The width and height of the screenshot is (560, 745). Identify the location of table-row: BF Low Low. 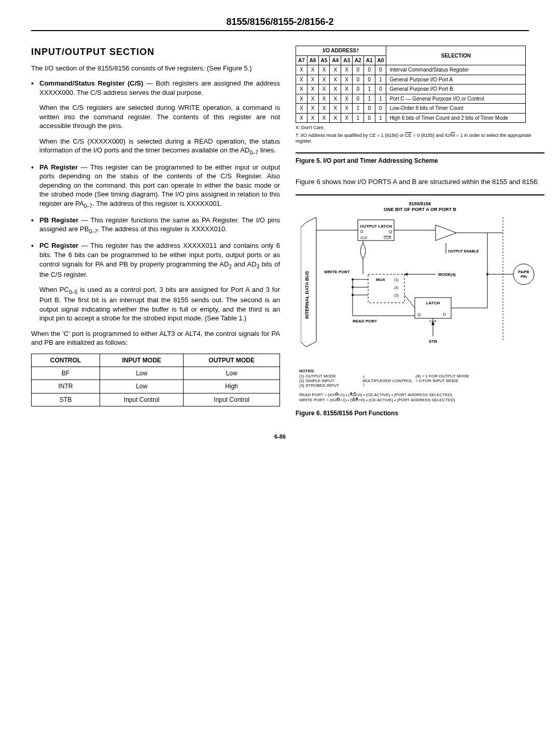
(156, 373).